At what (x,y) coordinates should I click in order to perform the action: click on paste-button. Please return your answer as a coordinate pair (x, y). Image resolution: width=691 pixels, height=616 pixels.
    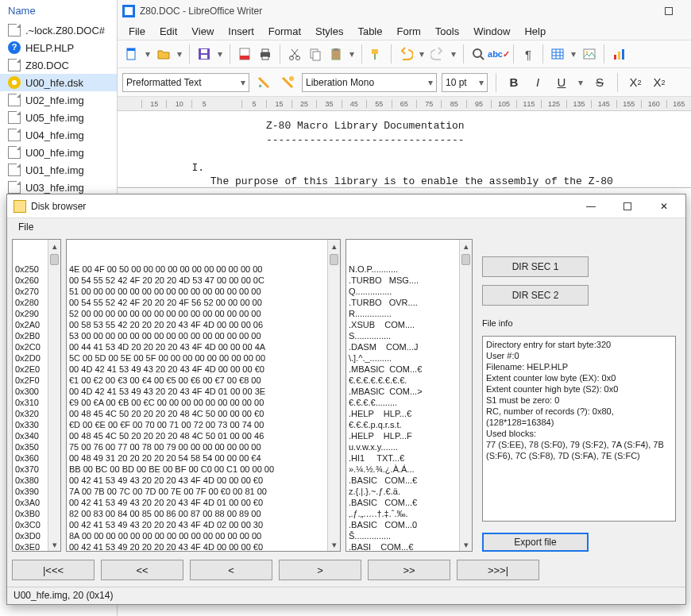
    Looking at the image, I should click on (336, 54).